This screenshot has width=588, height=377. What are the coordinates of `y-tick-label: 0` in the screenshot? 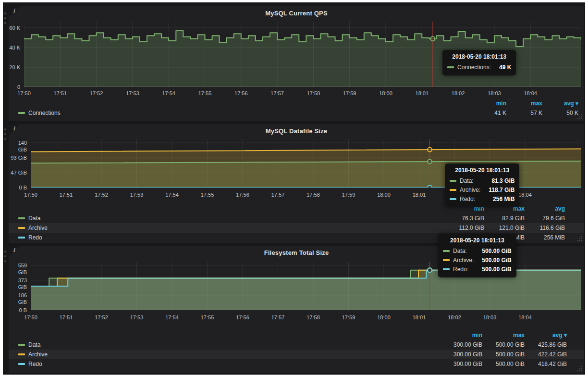 It's located at (14, 87).